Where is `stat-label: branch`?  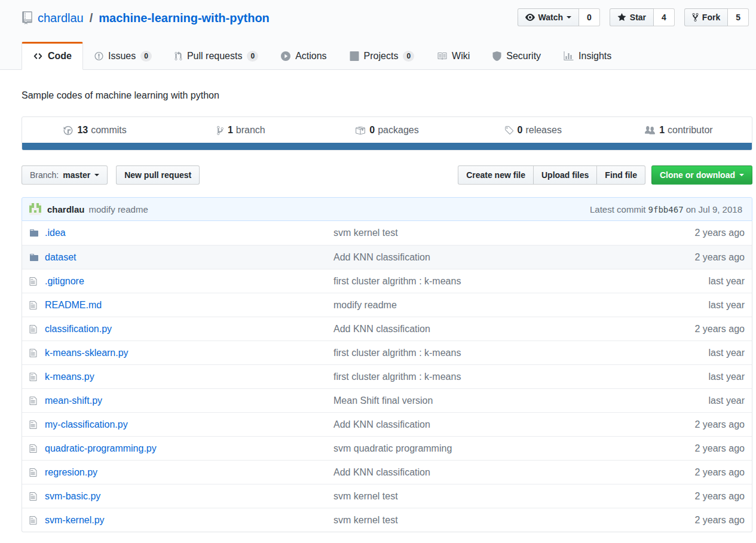
stat-label: branch is located at coordinates (251, 130).